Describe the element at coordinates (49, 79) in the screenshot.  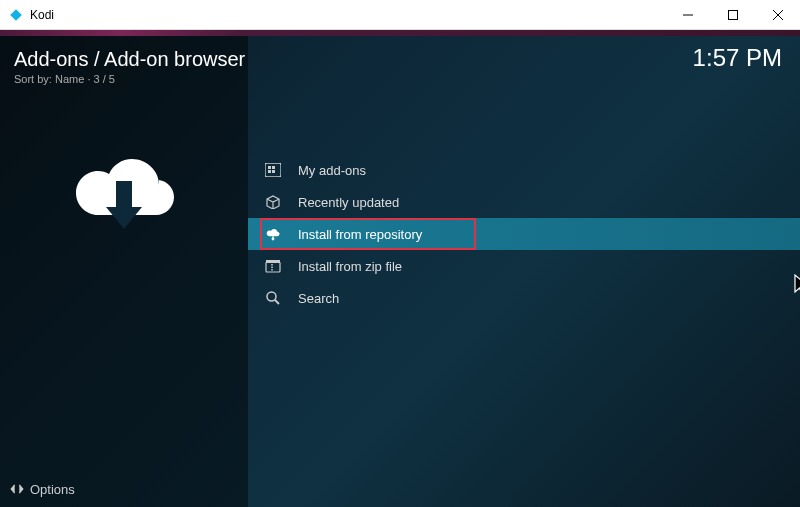
I see `sort-label: Sort by: Name` at that location.